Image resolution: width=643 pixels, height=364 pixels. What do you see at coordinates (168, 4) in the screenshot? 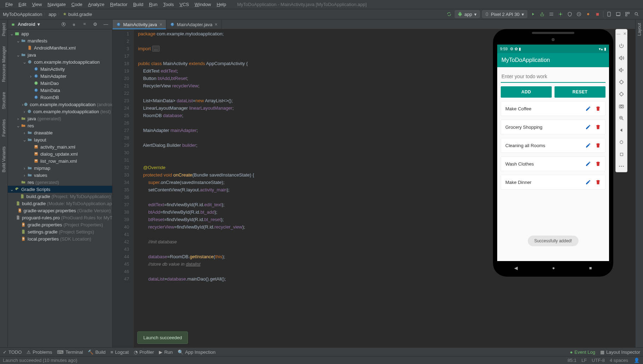
I see `menu-tools: Tools` at bounding box center [168, 4].